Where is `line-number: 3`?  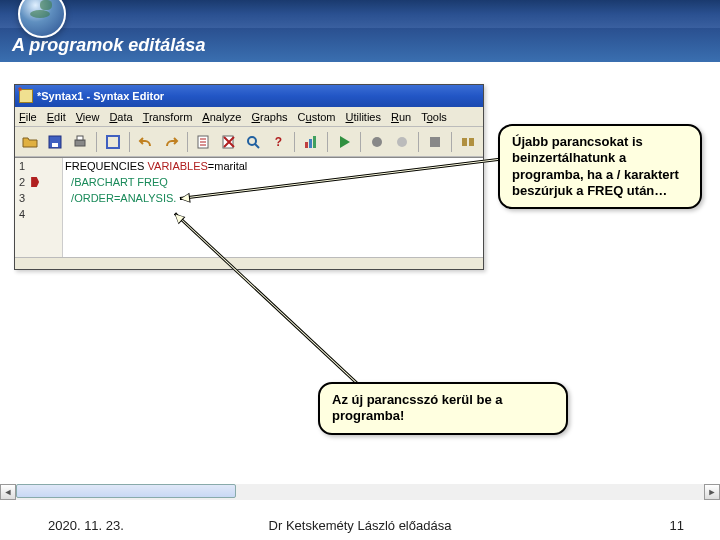
line-number: 3 is located at coordinates (22, 198).